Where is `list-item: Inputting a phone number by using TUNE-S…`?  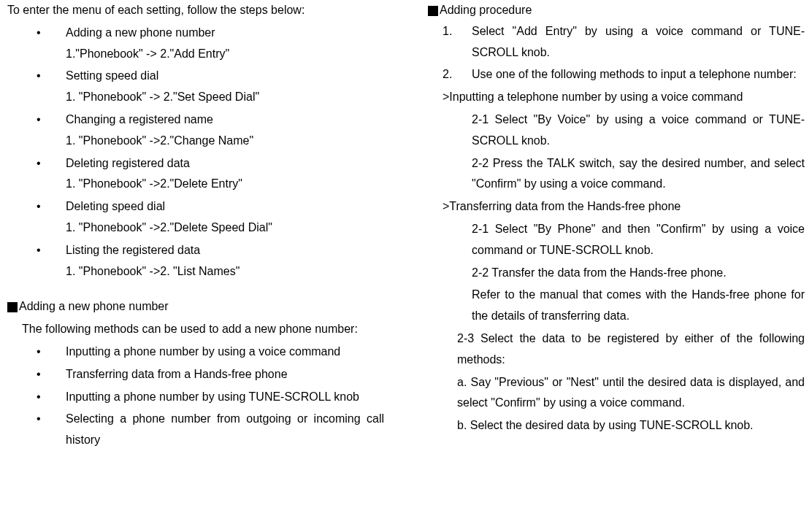
list-item: Inputting a phone number by using TUNE-S… is located at coordinates (225, 397).